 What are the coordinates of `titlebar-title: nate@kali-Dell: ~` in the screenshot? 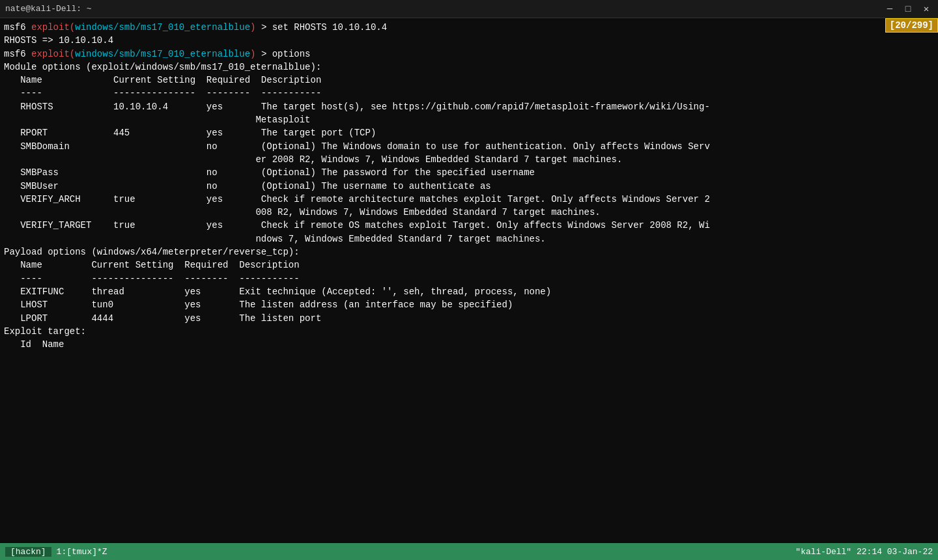 It's located at (48, 9).